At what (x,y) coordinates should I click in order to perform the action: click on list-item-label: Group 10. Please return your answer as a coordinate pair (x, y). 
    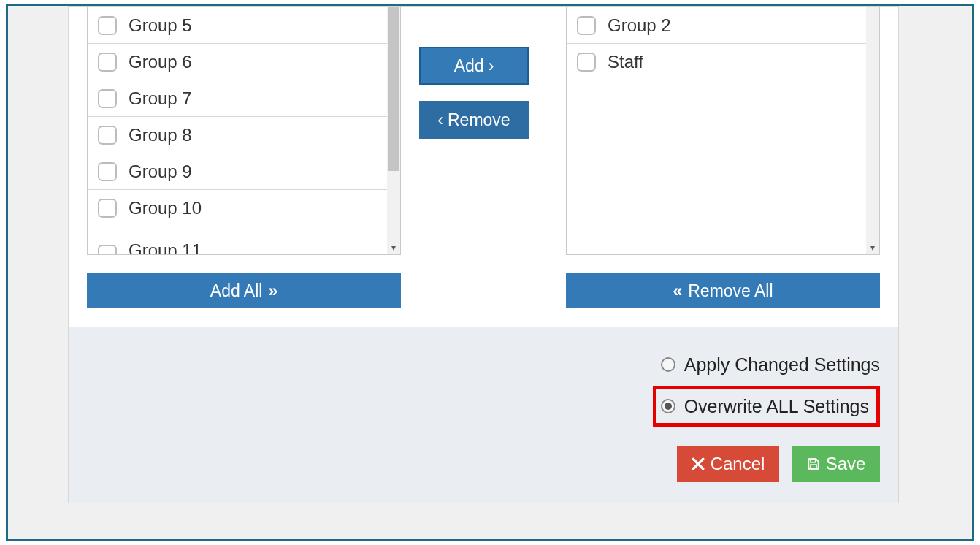
    Looking at the image, I should click on (165, 208).